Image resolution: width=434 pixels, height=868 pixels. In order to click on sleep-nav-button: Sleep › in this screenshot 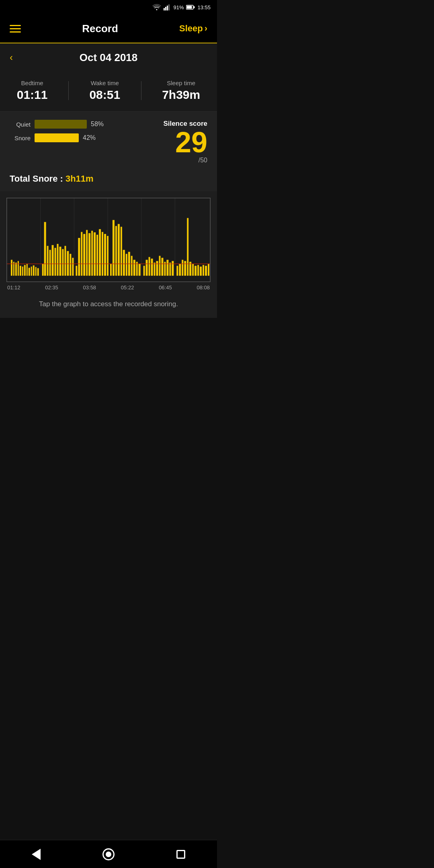, I will do `click(193, 29)`.